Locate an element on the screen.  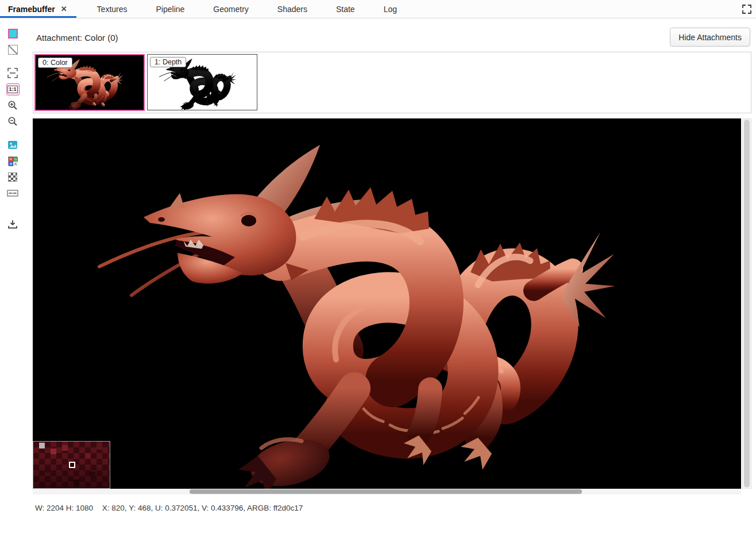
checker-background-toggle is located at coordinates (13, 49).